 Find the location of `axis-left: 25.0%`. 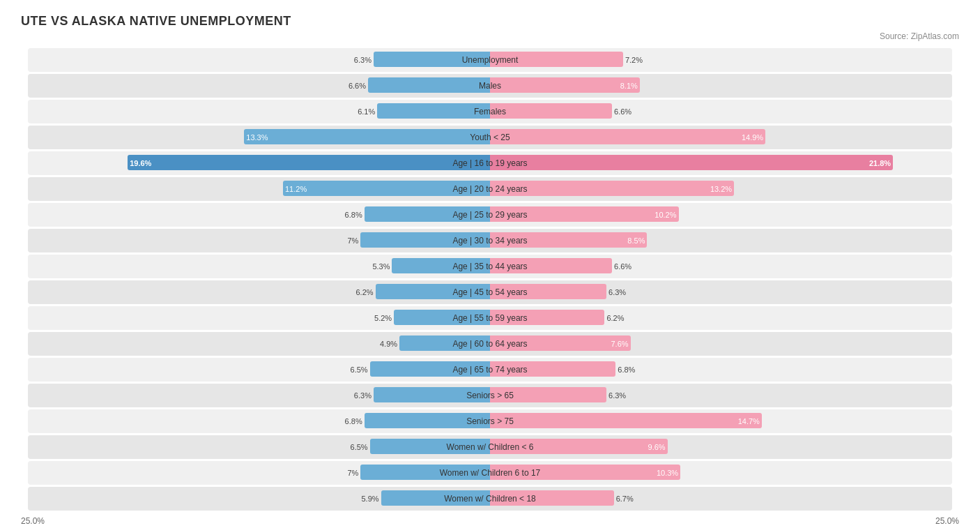

axis-left: 25.0% is located at coordinates (33, 521).